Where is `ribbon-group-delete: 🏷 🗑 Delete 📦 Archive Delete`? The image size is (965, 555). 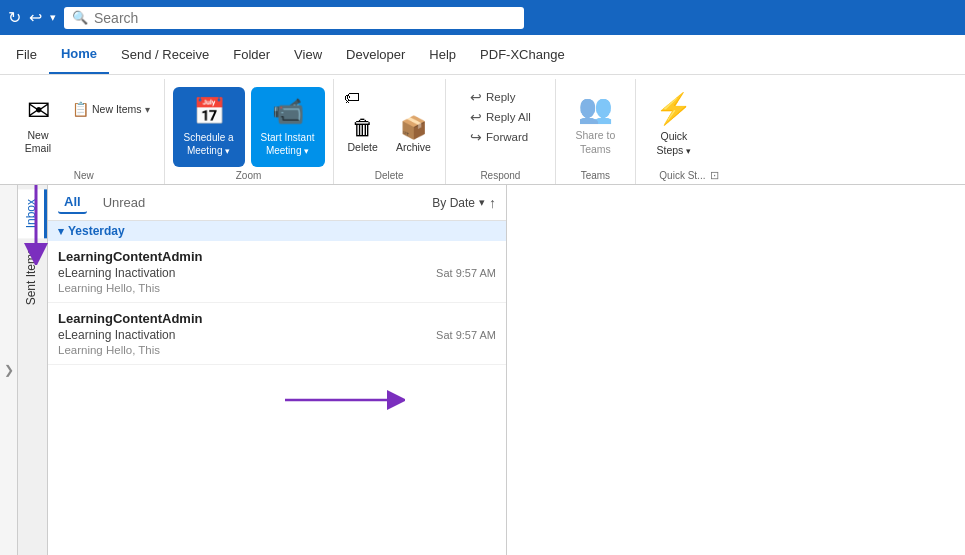 ribbon-group-delete: 🏷 🗑 Delete 📦 Archive Delete is located at coordinates (390, 132).